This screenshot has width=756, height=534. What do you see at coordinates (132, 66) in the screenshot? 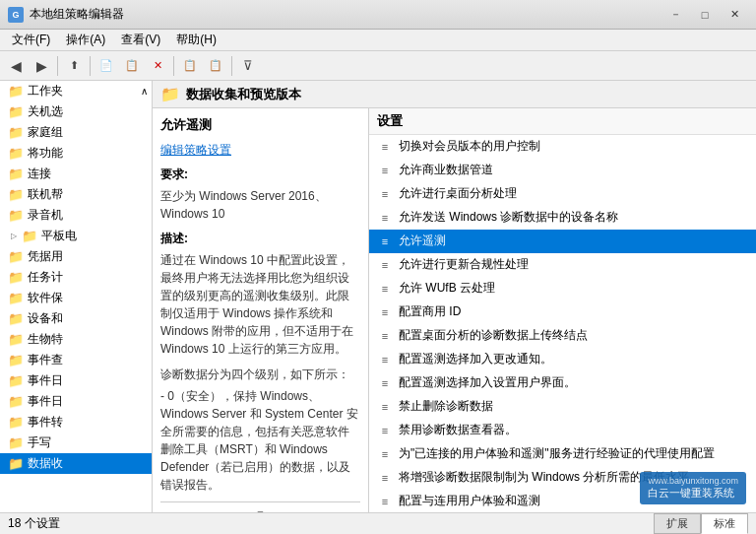
I see `toolbar-btn-4: 📋` at bounding box center [132, 66].